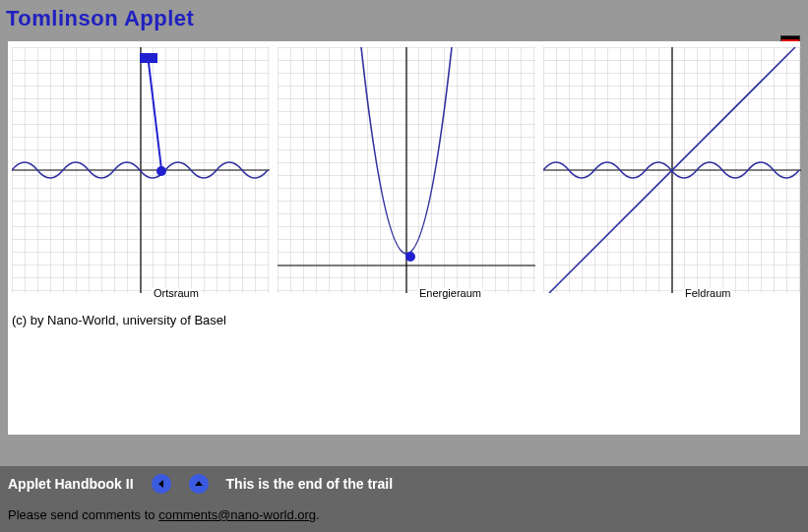  I want to click on page-title: Tomlinson Applet, so click(404, 19).